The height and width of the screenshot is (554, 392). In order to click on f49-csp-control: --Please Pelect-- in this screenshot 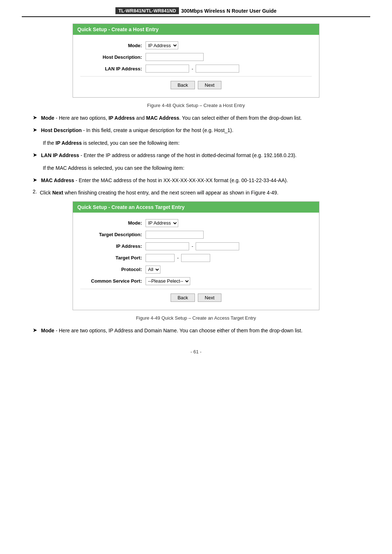, I will do `click(168, 281)`.